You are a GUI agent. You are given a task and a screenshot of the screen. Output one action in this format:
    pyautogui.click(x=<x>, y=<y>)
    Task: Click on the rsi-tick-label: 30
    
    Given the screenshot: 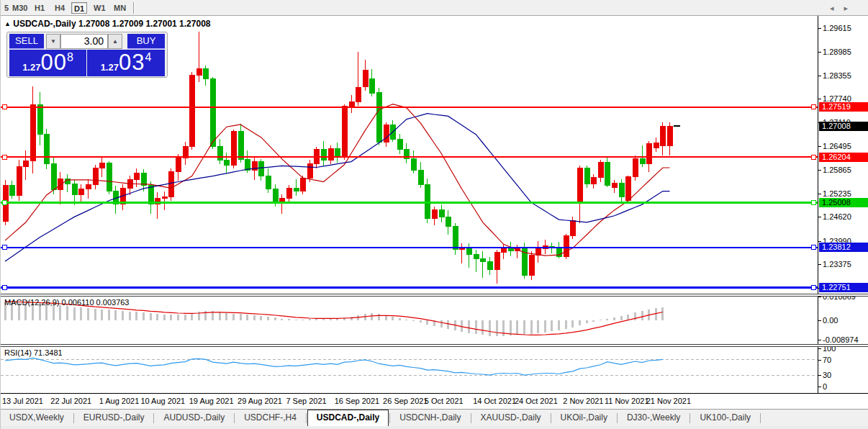 What is the action you would take?
    pyautogui.click(x=827, y=376)
    